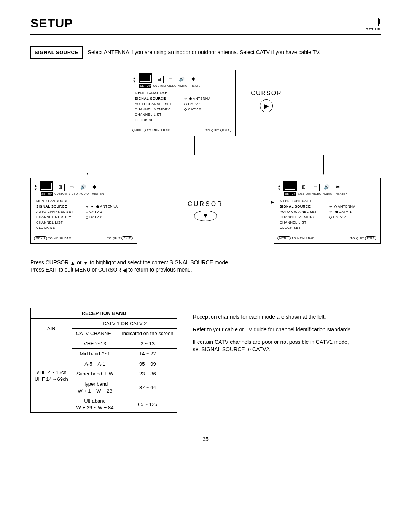 Image resolution: width=411 pixels, height=532 pixels. Describe the element at coordinates (125, 270) in the screenshot. I see `left-triangle-icon: ◀` at that location.